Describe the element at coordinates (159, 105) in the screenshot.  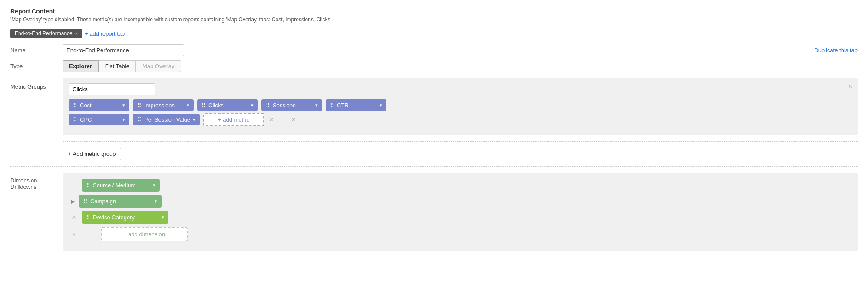
I see `metric-impressions-label: Impressions` at that location.